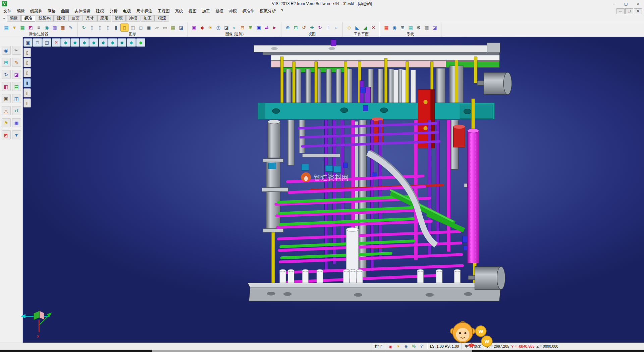  I want to click on section-mode-icon: ◫, so click(133, 28).